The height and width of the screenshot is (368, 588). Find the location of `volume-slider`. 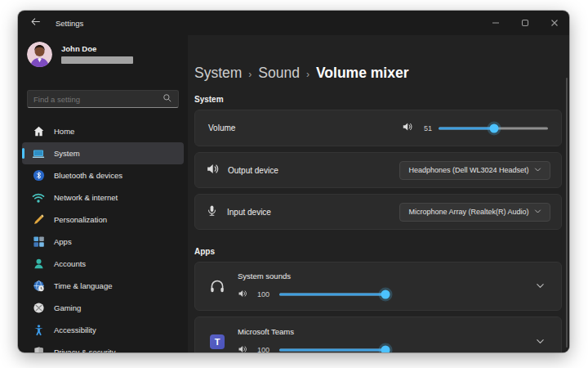

volume-slider is located at coordinates (493, 128).